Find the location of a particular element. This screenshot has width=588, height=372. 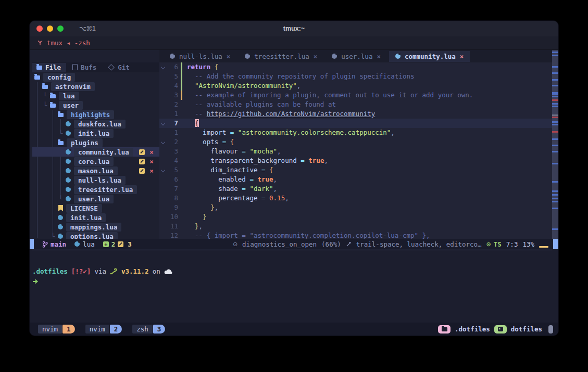

code-text: -- Add the community repository of plugi… is located at coordinates (299, 76).